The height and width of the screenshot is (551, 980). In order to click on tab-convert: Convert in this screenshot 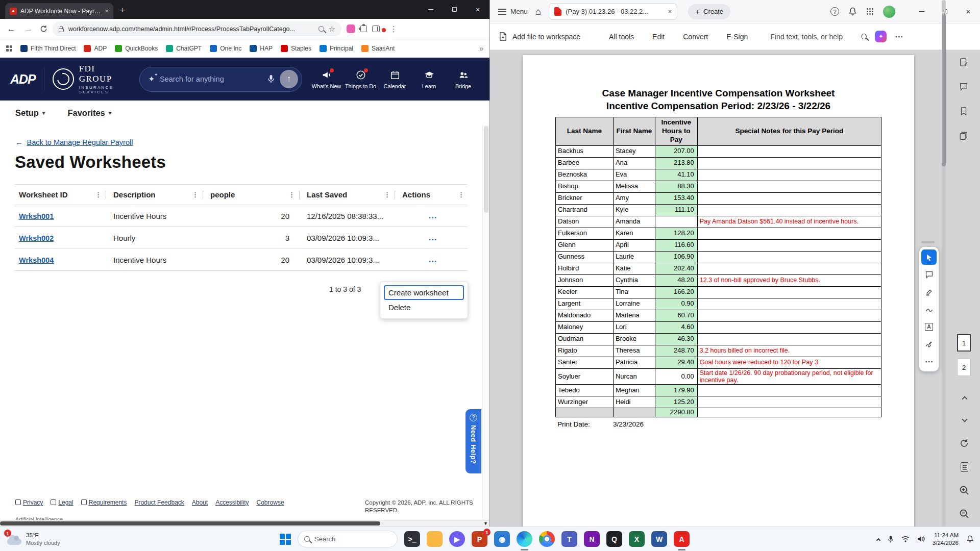, I will do `click(695, 37)`.